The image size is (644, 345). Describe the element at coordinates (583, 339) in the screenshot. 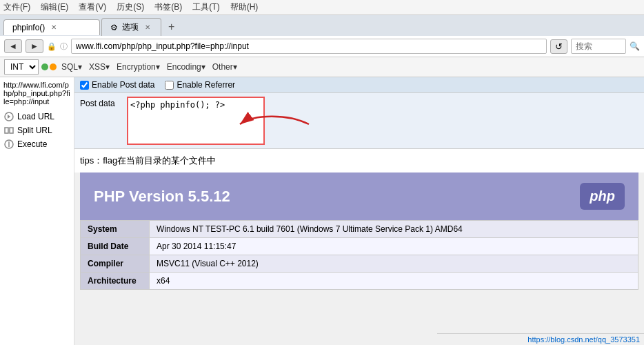

I see `status-url: https://blog.csdn.net/qq_3573351` at that location.